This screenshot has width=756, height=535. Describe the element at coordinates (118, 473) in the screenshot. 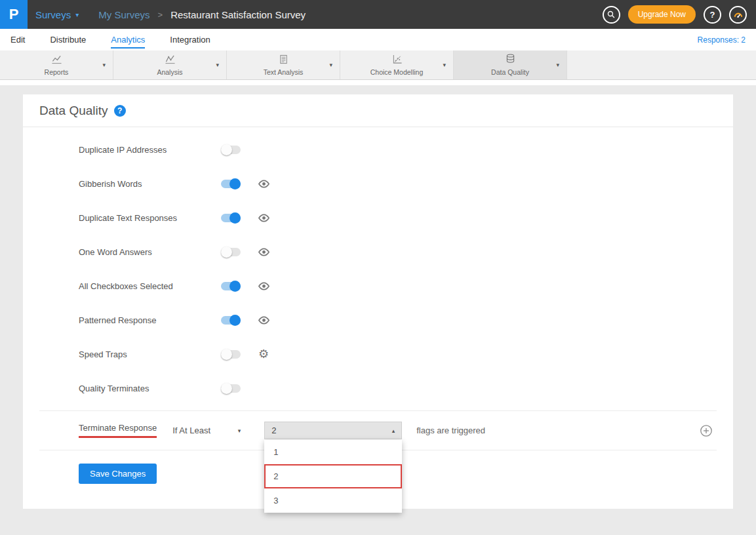

I see `save-changes-button: Save Changes` at that location.